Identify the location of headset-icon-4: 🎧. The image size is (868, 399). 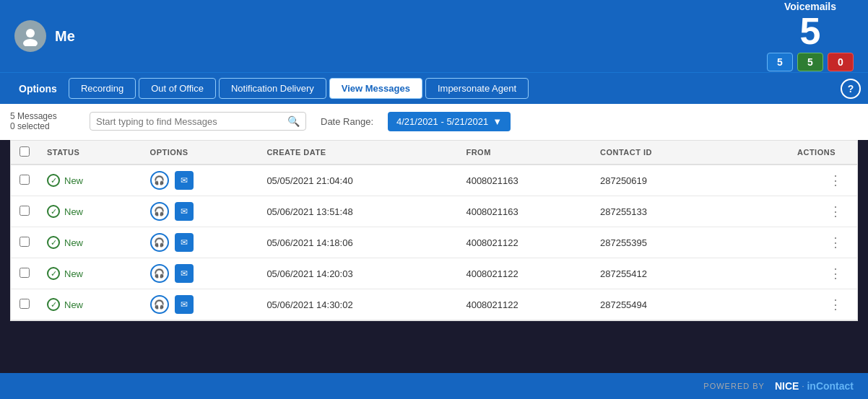
(160, 304).